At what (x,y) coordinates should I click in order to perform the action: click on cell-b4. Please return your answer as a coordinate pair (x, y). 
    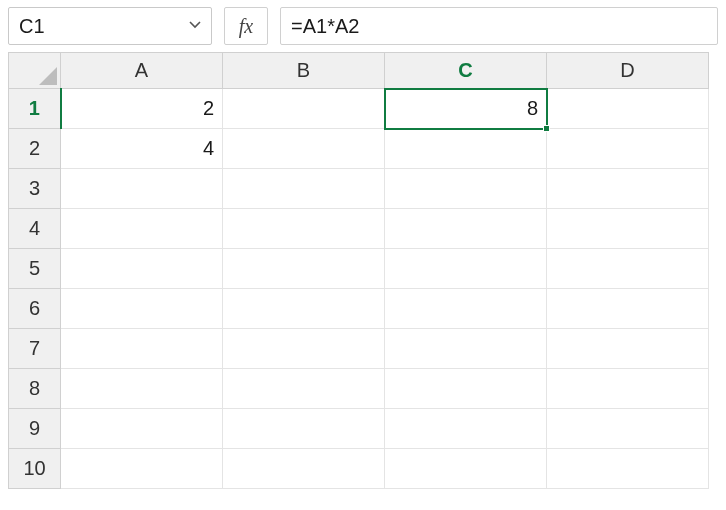
    Looking at the image, I should click on (304, 229).